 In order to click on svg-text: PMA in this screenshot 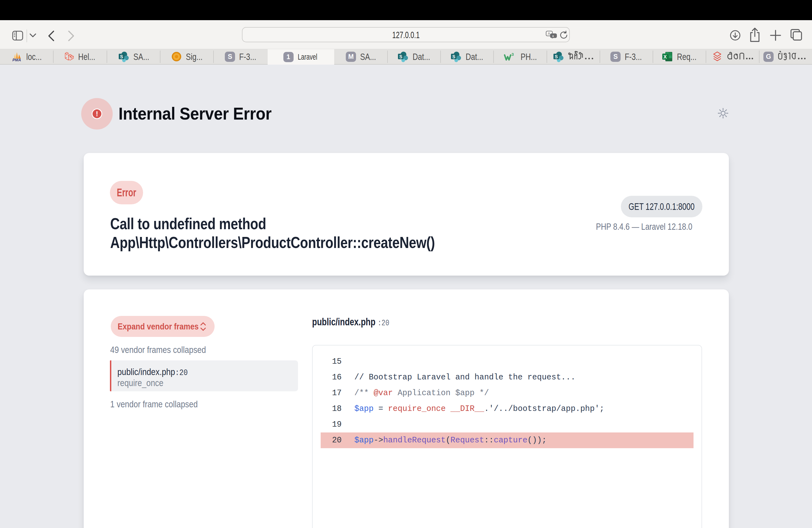, I will do `click(17, 60)`.